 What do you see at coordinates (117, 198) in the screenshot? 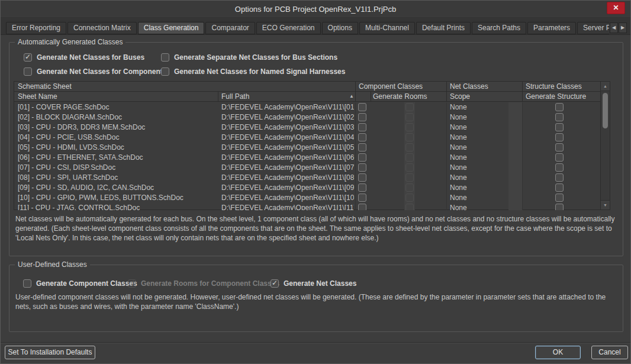
I see `sheet-name-cell: [10] - CPU - GPIO, PWM, LEDS, BUTTONS.Sc…` at bounding box center [117, 198].